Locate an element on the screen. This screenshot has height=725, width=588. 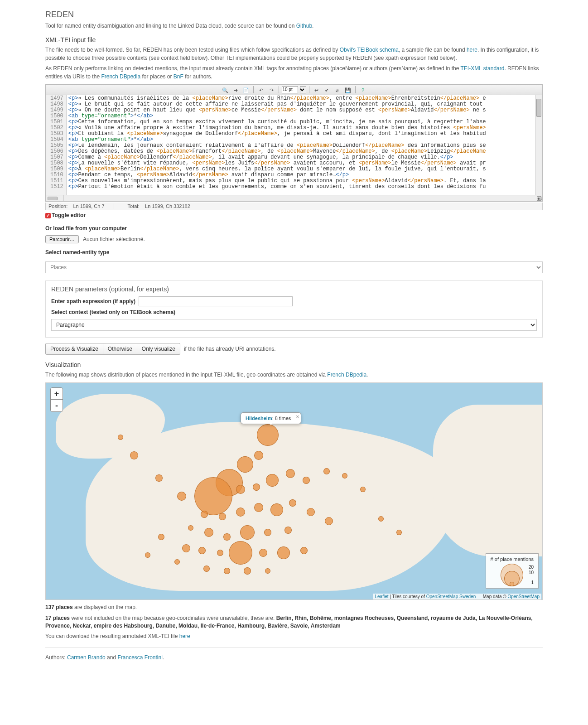
editor-toolbar: 🔍 ➜ 📄 ↶ ↷ ↩ ✔ ⌀ 💾 ? is located at coordinates (294, 90).